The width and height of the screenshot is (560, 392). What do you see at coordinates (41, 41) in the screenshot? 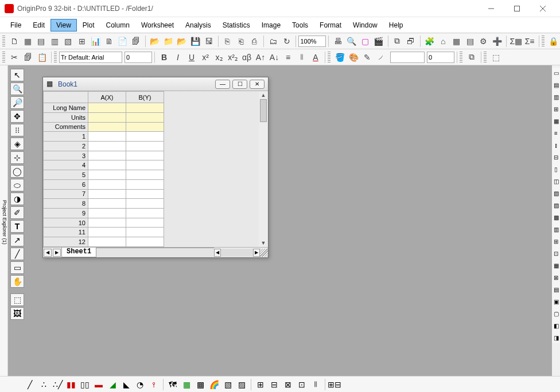
I see `new-excel-button: ▤` at bounding box center [41, 41].